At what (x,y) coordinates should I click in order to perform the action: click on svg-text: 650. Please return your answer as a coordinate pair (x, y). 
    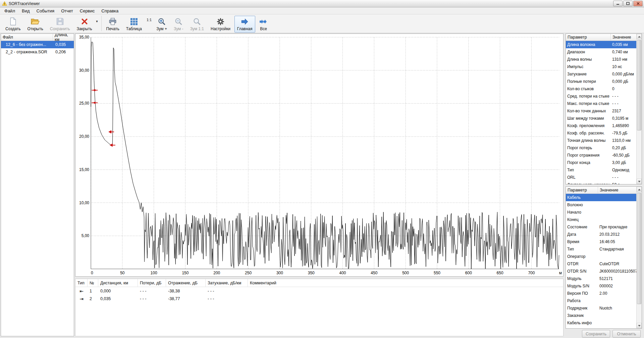
    Looking at the image, I should click on (500, 273).